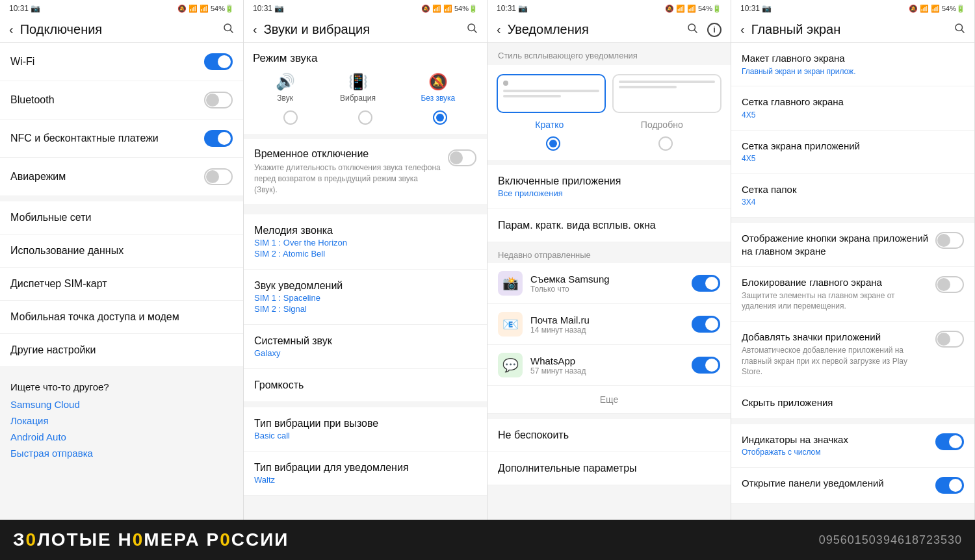  Describe the element at coordinates (488, 540) in the screenshot. I see `bottom-banner: З0ЛОТЫЕ Н0МЕРА Р0ССИИ 095601503946187235…` at that location.